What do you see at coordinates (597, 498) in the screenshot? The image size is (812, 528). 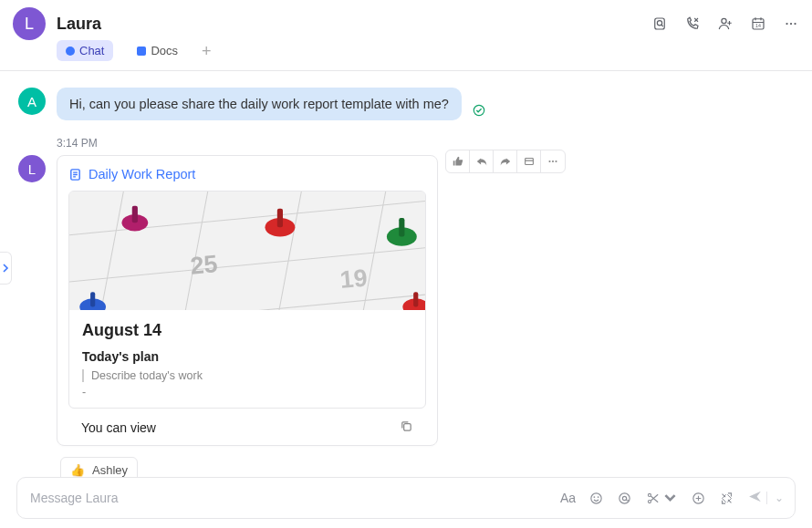 I see `emoji-icon` at bounding box center [597, 498].